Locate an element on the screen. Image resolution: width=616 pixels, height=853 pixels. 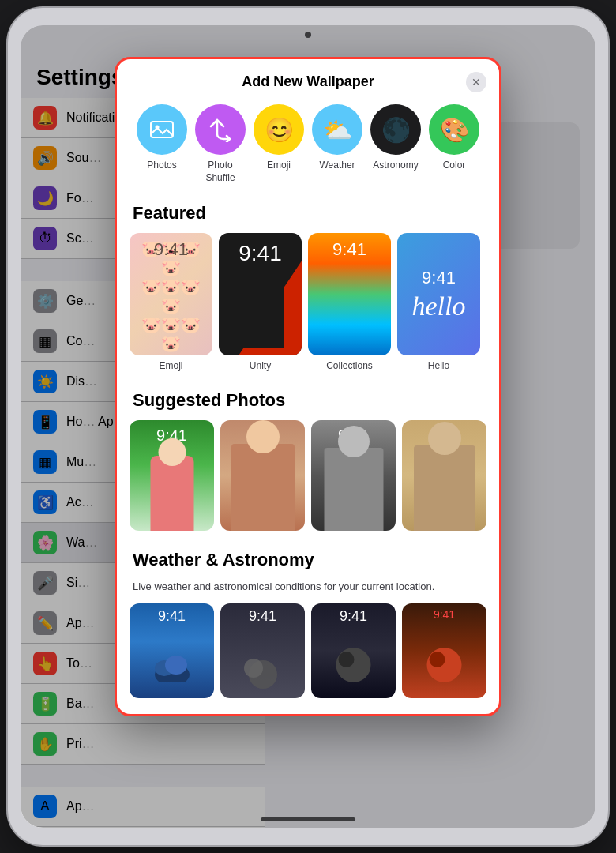
featured-item-unity: 9:41 Unity is located at coordinates (261, 302).